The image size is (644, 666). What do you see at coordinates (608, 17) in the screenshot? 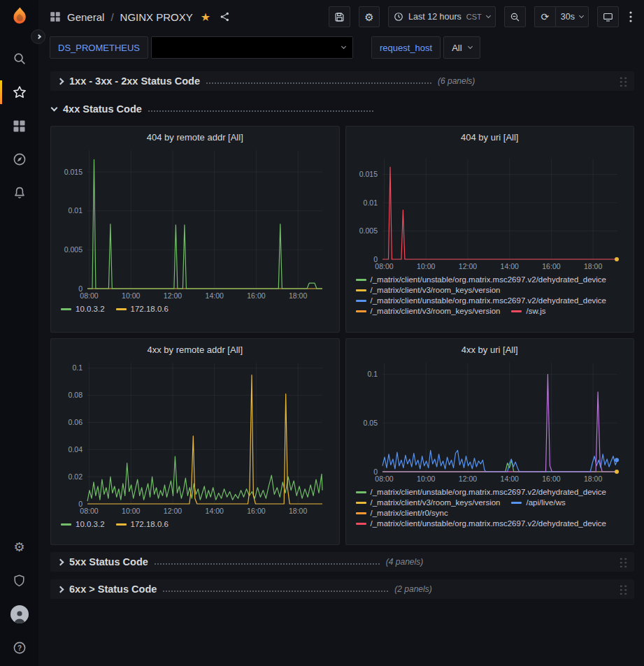
I see `monitor-icon` at bounding box center [608, 17].